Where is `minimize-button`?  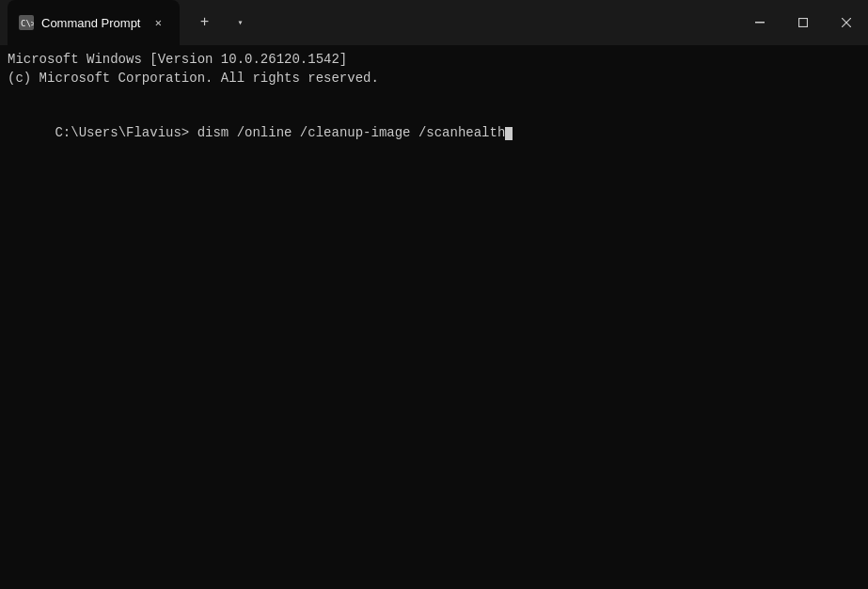 minimize-button is located at coordinates (760, 23).